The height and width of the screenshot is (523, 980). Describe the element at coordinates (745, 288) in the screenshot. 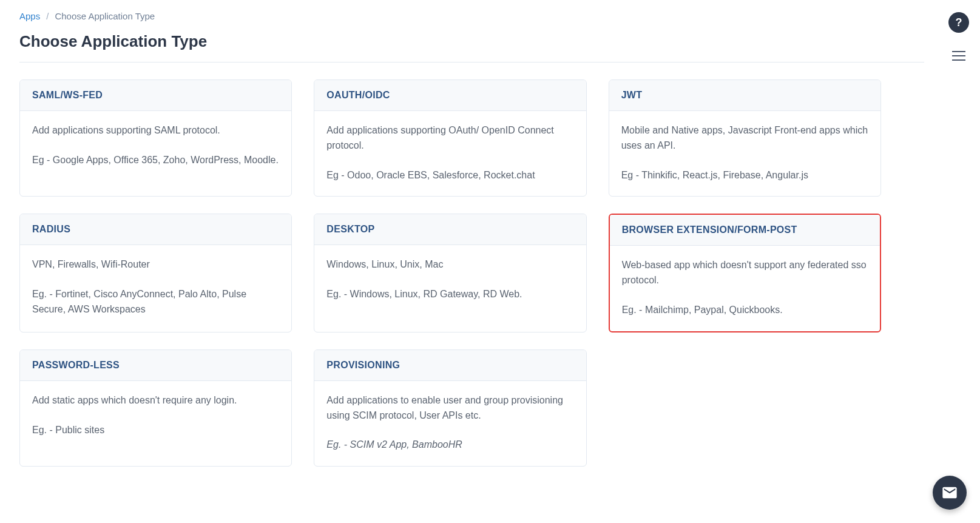

I see `card-body: Web-based app which doesn't support any …` at that location.